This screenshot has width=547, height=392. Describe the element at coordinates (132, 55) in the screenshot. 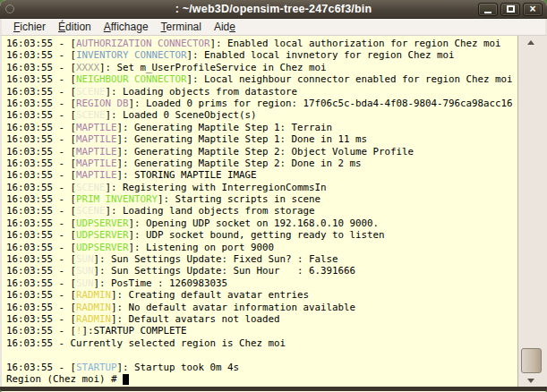

I see `log-tag: INVENTORY CONNECTOR` at that location.